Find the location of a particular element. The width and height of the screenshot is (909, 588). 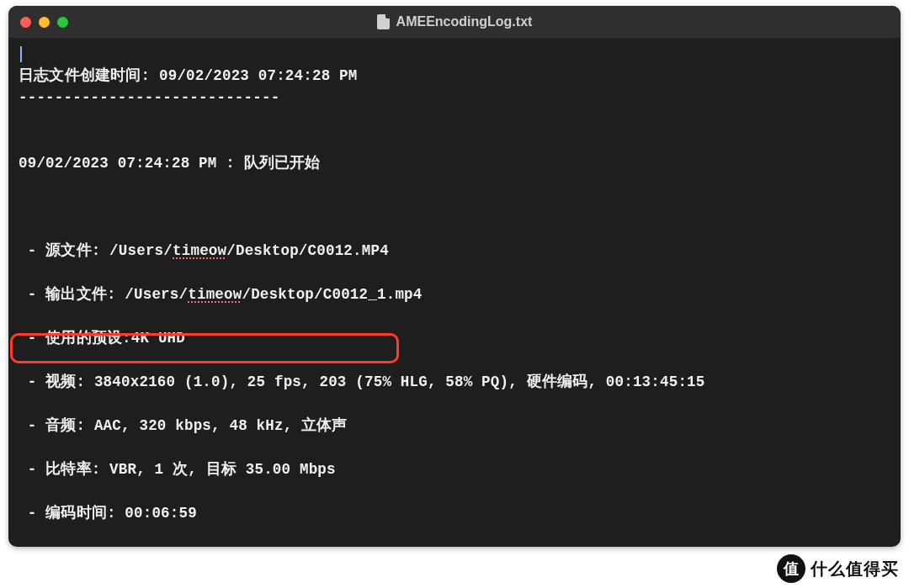

watermark-text: 什么值得买 is located at coordinates (855, 569).